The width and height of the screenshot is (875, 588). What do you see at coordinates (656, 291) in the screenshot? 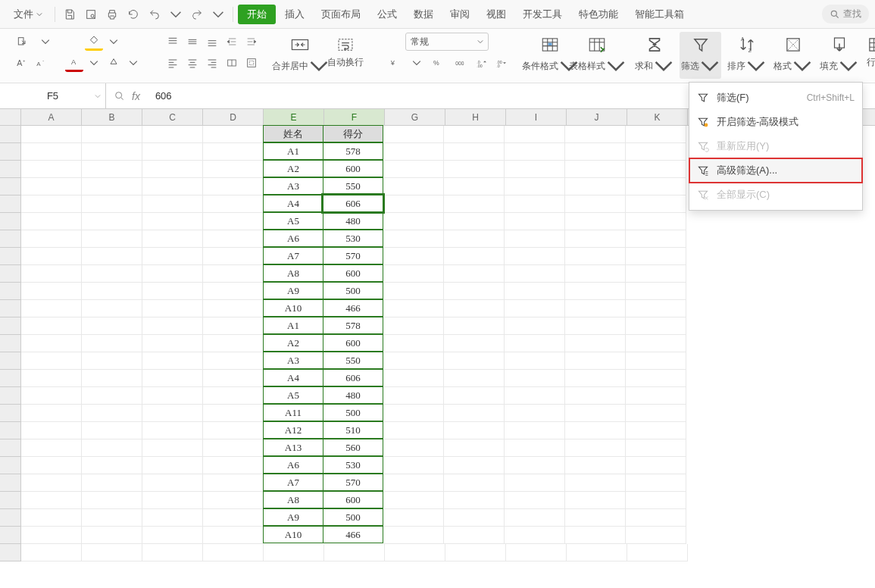
I see `cell-K10` at bounding box center [656, 291].